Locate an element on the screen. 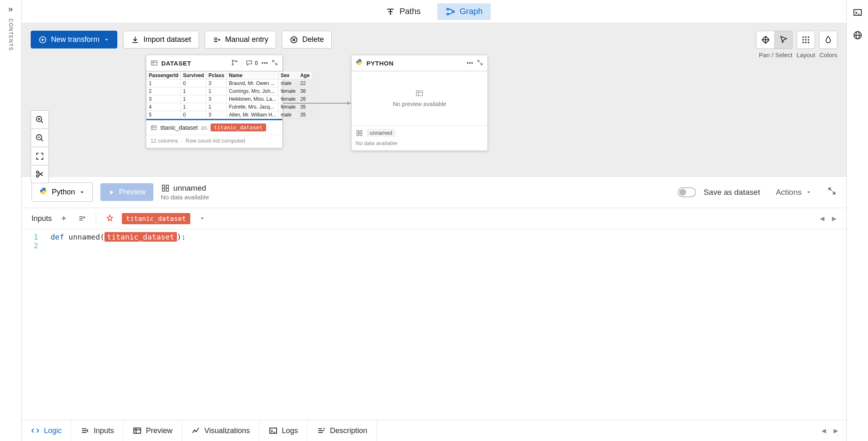 This screenshot has width=868, height=441. table-cell: male is located at coordinates (289, 84).